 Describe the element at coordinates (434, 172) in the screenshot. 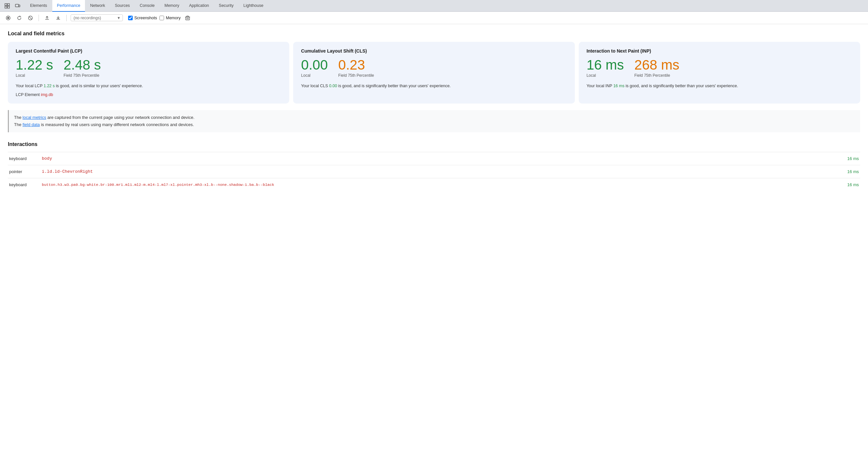

I see `interaction-row-1: pointer i.ld.ld-ChevronRight 16 ms` at that location.